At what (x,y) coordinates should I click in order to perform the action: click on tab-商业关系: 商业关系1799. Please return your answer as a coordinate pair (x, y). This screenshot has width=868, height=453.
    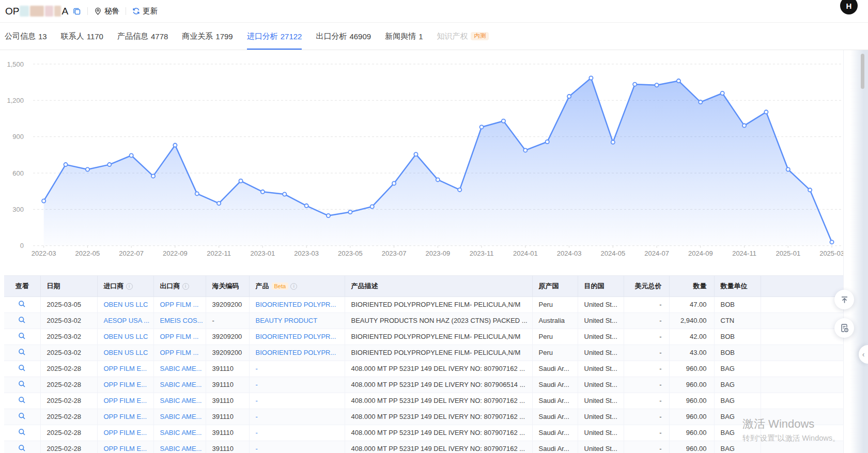
    Looking at the image, I should click on (207, 36).